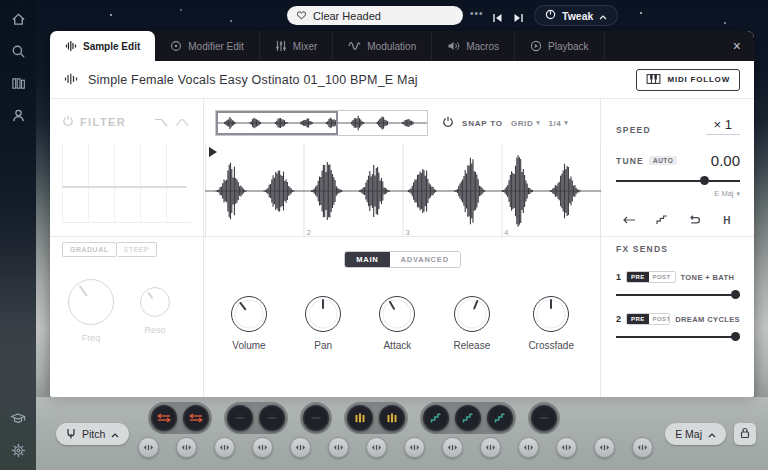  Describe the element at coordinates (472, 314) in the screenshot. I see `release-knob` at that location.